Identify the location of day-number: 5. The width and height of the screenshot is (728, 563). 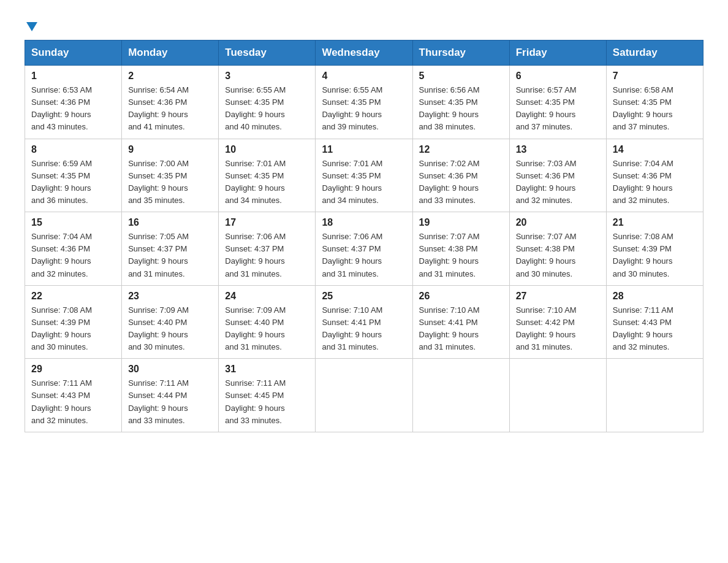
(461, 76).